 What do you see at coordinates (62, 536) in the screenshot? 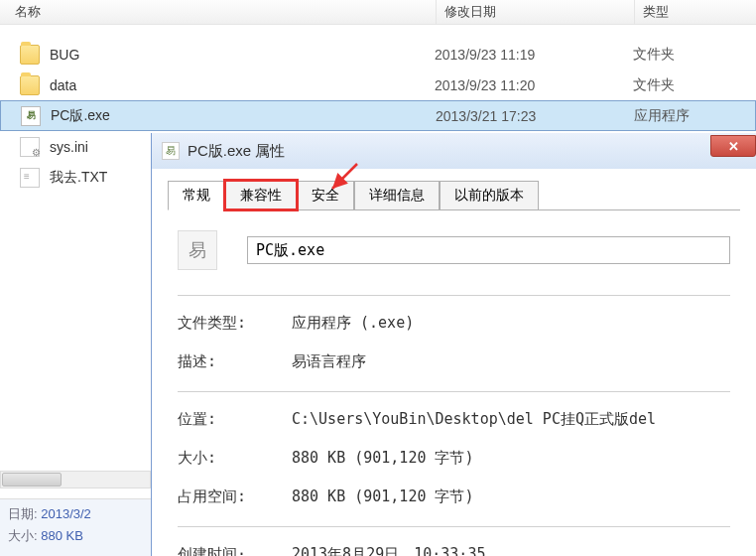
I see `status-size-value: 880 KB` at bounding box center [62, 536].